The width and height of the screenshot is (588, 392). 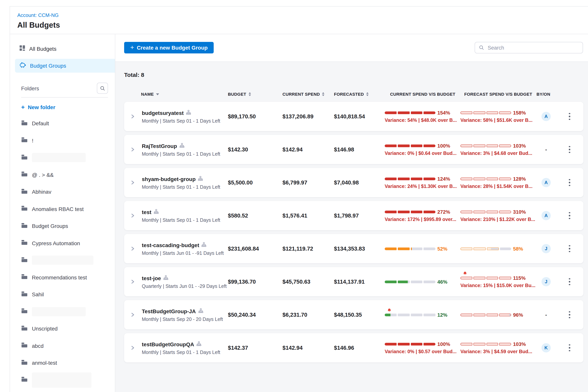 What do you see at coordinates (65, 66) in the screenshot?
I see `sidebar-item-budget-groups: Budget Groups` at bounding box center [65, 66].